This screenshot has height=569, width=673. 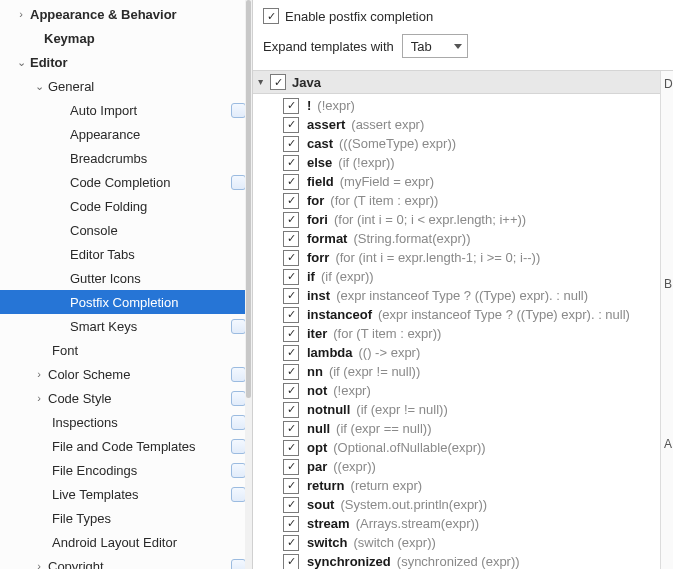 I want to click on tree-item-file-encodings: File Encodings, so click(x=126, y=470).